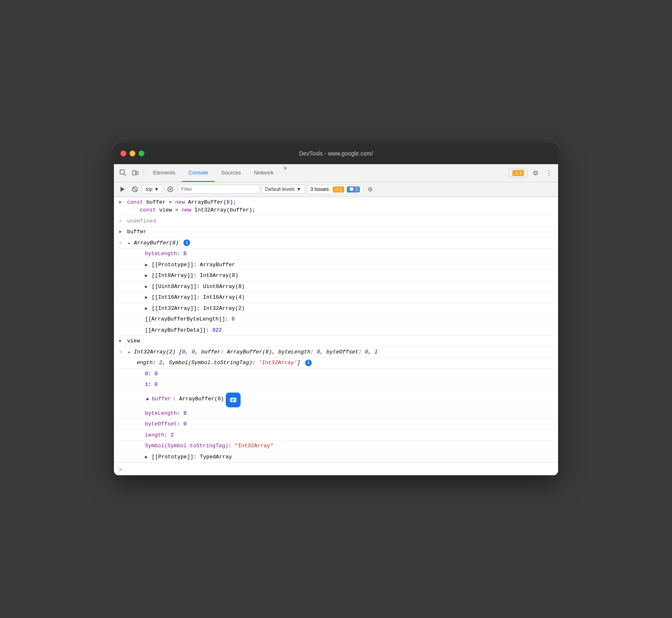  What do you see at coordinates (120, 221) in the screenshot?
I see `gutter-2: <` at bounding box center [120, 221].